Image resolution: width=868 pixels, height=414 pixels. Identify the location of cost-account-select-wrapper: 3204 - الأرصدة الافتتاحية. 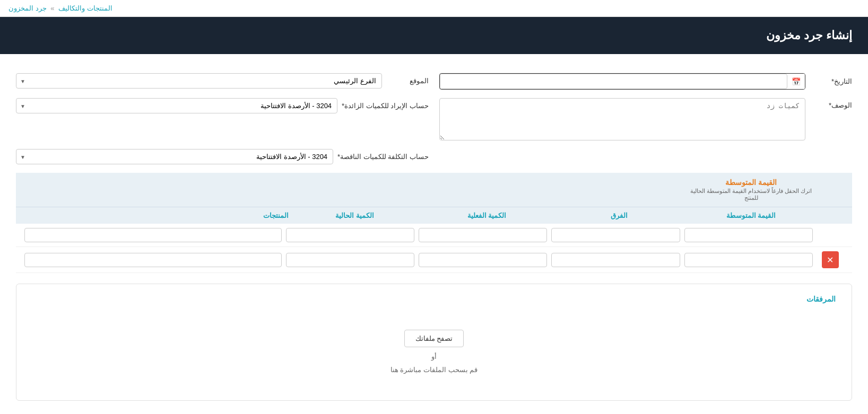
(175, 157).